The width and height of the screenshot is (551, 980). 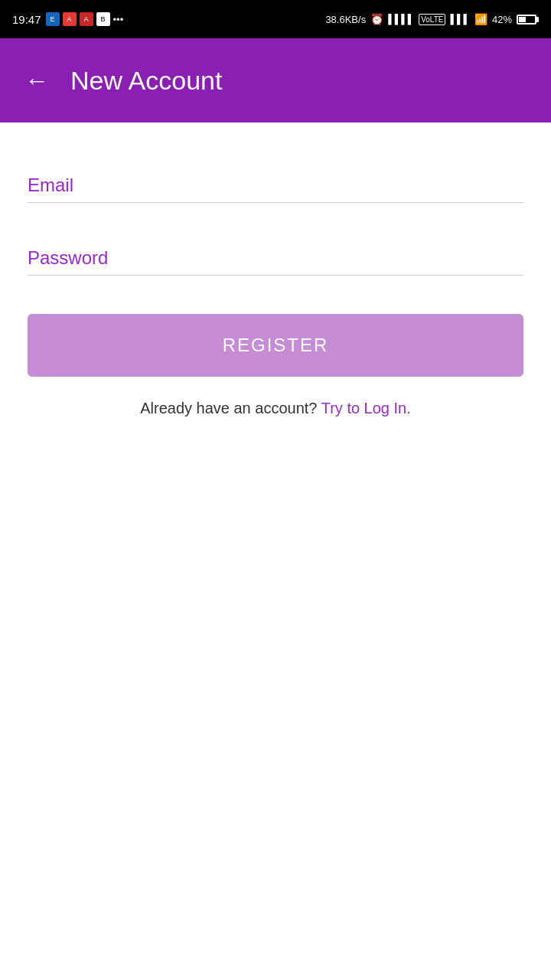 I want to click on register-button: REGISTER, so click(x=276, y=345).